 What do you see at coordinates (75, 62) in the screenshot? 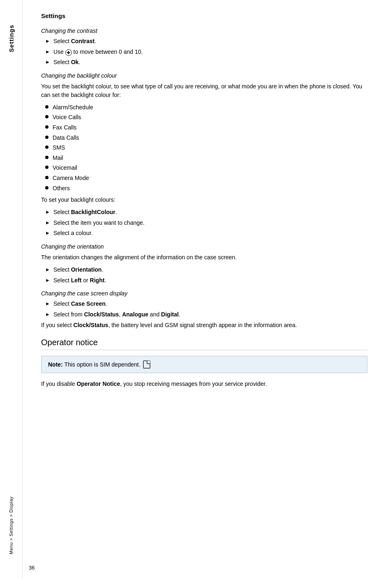
I see `ok-bold: Ok` at bounding box center [75, 62].